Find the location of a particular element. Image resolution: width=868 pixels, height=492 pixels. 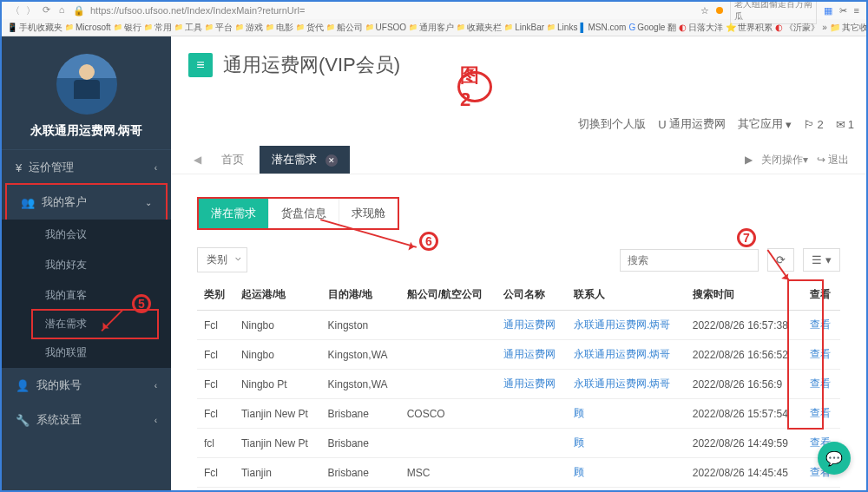

logout-link: ↪ 退出 is located at coordinates (833, 160).